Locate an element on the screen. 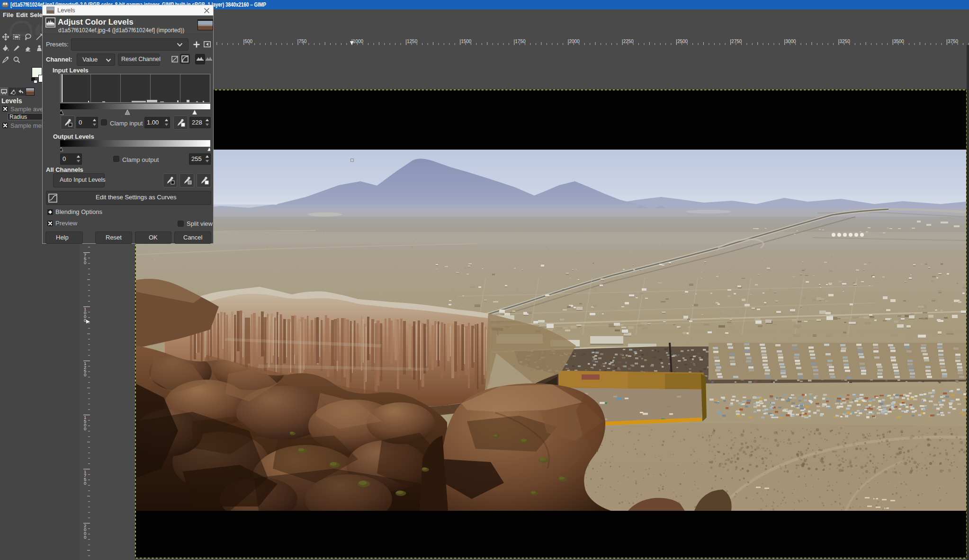 Image resolution: width=969 pixels, height=560 pixels. svg-text: 1000 is located at coordinates (358, 42).